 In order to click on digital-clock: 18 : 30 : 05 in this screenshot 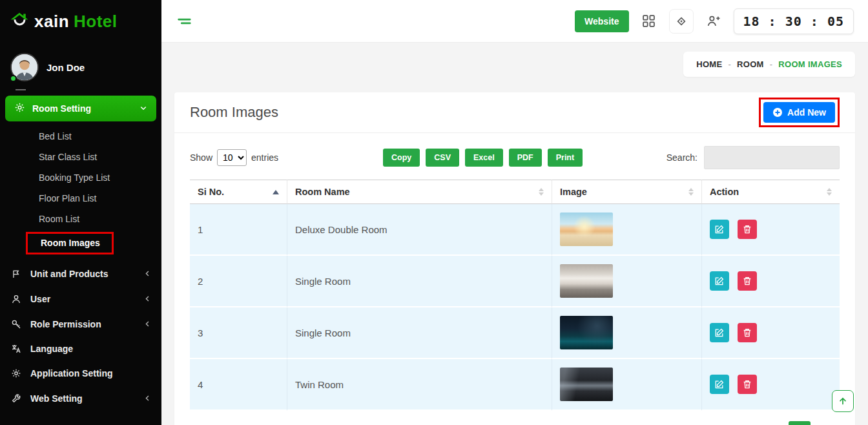, I will do `click(794, 21)`.